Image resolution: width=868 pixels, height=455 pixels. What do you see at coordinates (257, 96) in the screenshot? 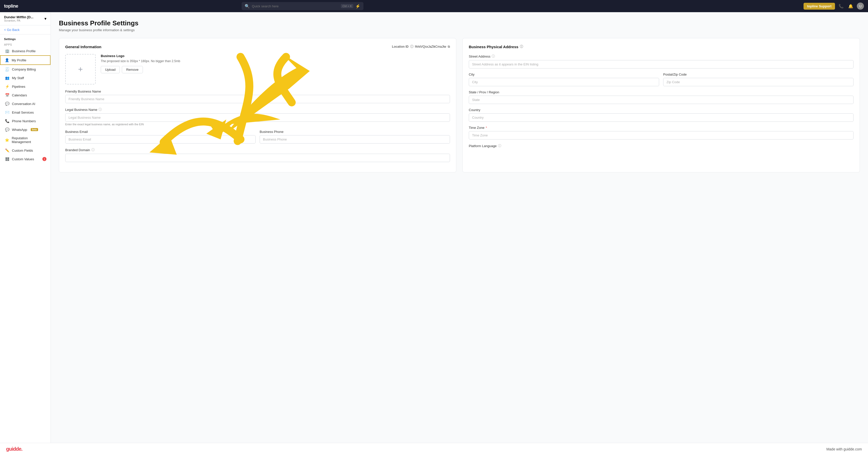
I see `friendly-name-group: Friendly Business Name` at bounding box center [257, 96].